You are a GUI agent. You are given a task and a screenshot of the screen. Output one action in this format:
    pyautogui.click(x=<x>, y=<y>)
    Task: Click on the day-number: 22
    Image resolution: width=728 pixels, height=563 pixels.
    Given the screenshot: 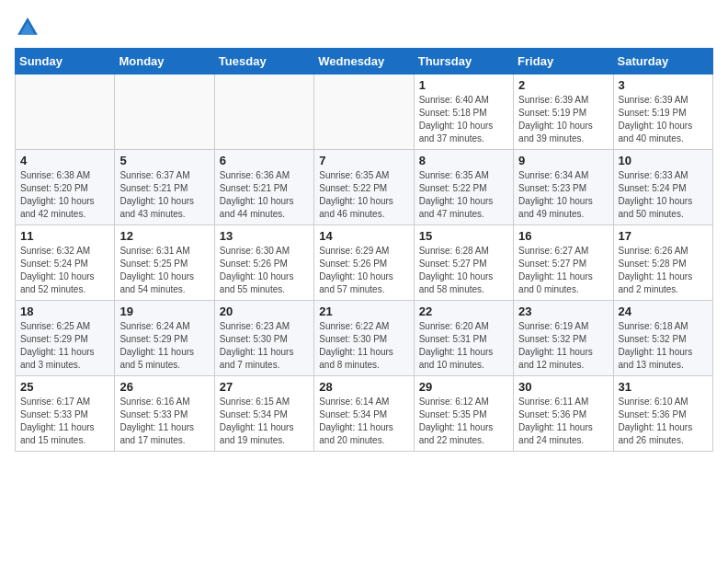 What is the action you would take?
    pyautogui.click(x=463, y=311)
    